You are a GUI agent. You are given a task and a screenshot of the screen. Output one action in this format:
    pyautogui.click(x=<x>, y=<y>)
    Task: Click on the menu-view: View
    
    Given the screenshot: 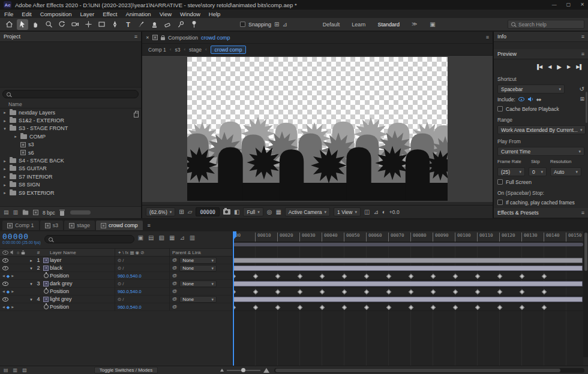 What is the action you would take?
    pyautogui.click(x=166, y=14)
    